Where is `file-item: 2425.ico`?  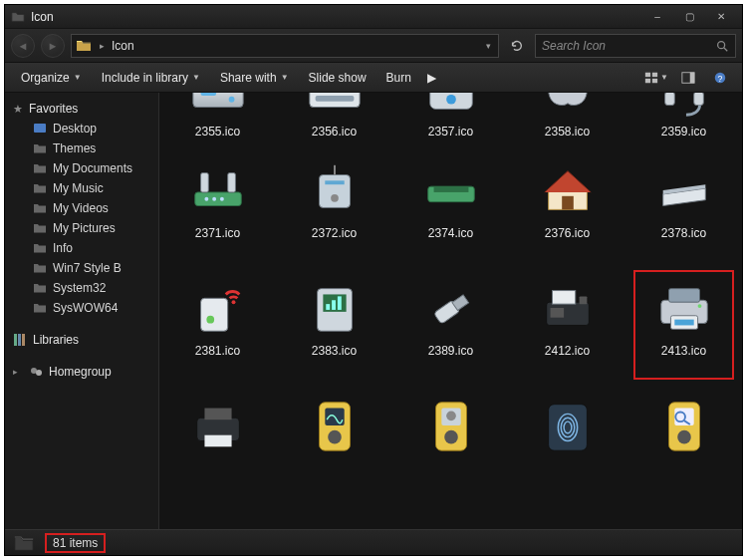
file-item: 2425.ico is located at coordinates (683, 441).